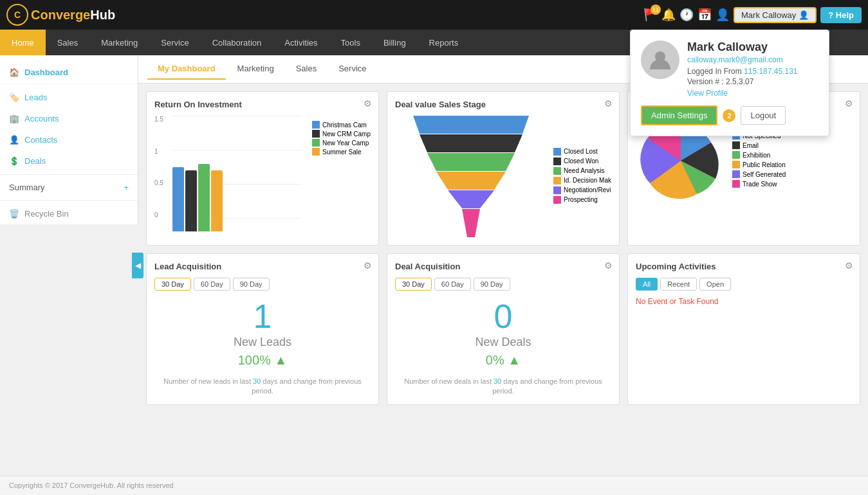  Describe the element at coordinates (69, 161) in the screenshot. I see `sidebar-item-deals: 💲 Deals` at that location.